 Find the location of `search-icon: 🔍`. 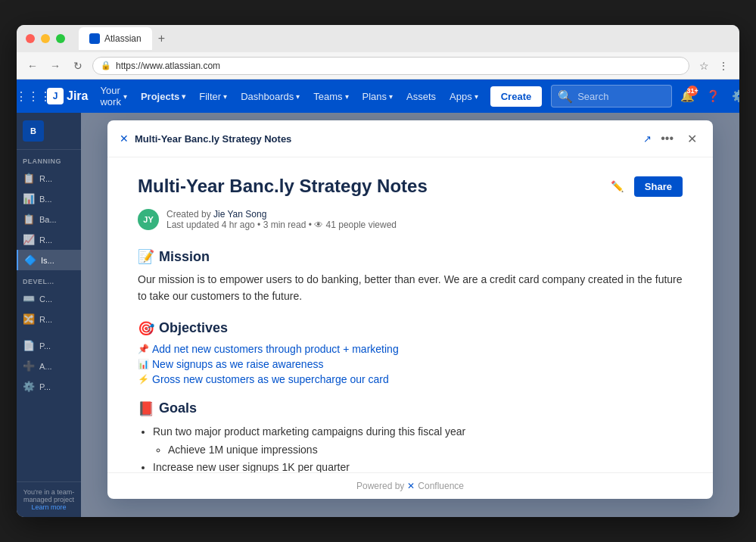

search-icon: 🔍 is located at coordinates (565, 97).